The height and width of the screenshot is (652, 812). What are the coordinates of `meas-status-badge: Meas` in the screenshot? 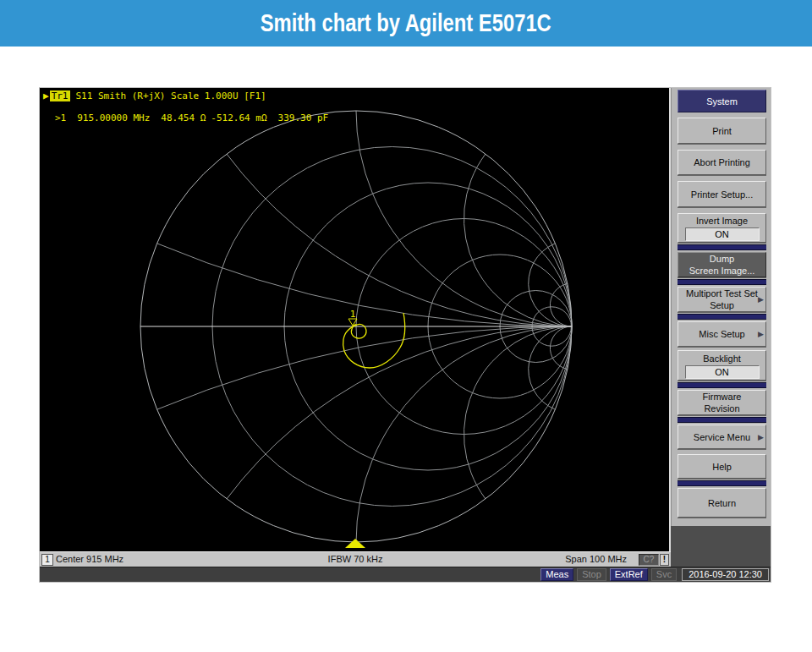 It's located at (557, 575).